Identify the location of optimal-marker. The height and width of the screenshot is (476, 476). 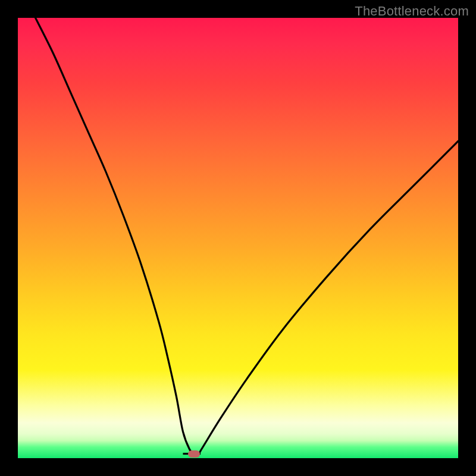
(194, 454).